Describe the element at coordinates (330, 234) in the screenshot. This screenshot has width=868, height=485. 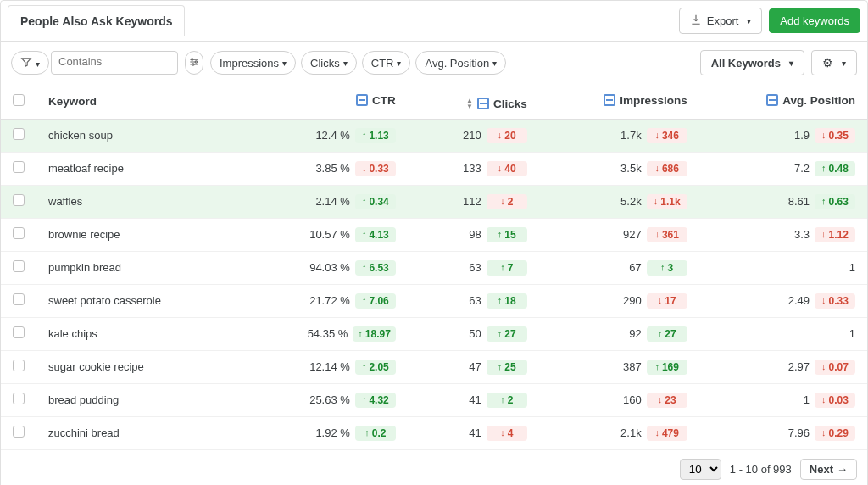
I see `cell-ctr: 10.57 %` at that location.